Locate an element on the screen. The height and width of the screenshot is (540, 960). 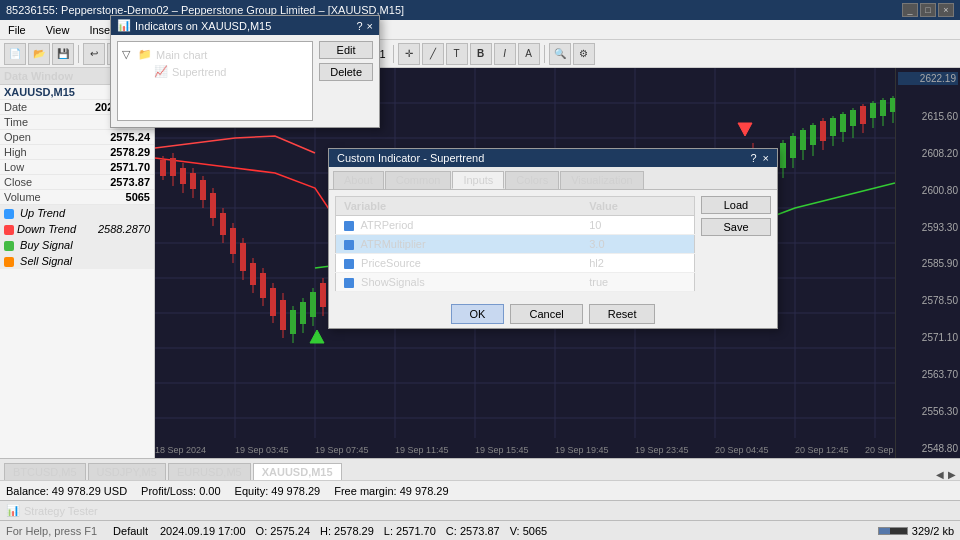
search-btn: 🔍 is located at coordinates (560, 54).